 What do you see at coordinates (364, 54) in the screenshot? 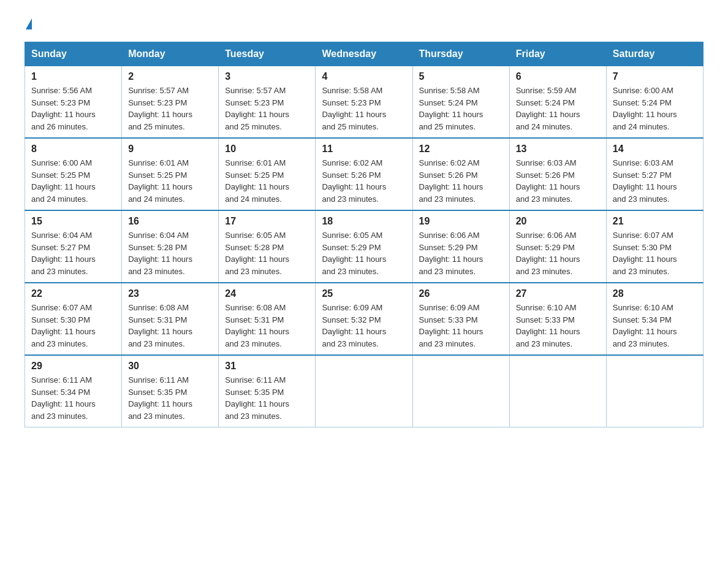
I see `calendar-header-row: SundayMondayTuesdayWednesdayThursdayFrid…` at bounding box center [364, 54].